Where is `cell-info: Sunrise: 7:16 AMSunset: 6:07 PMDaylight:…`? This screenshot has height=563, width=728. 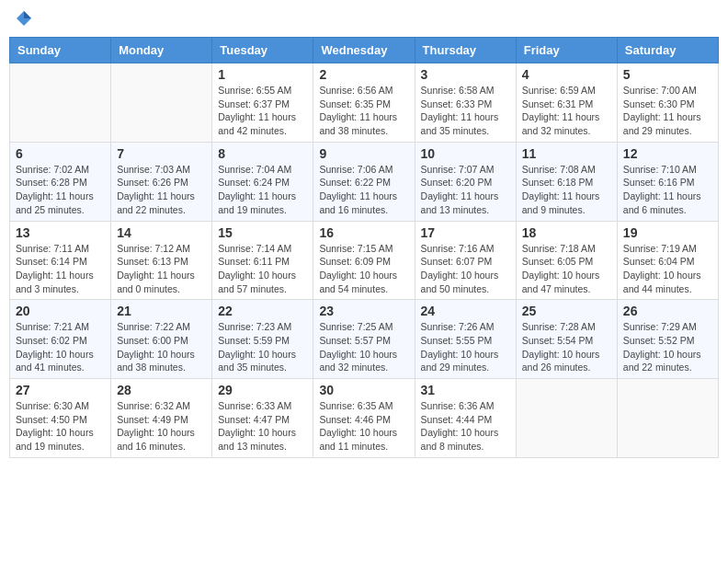
cell-info: Sunrise: 7:16 AMSunset: 6:07 PMDaylight:… is located at coordinates (465, 269).